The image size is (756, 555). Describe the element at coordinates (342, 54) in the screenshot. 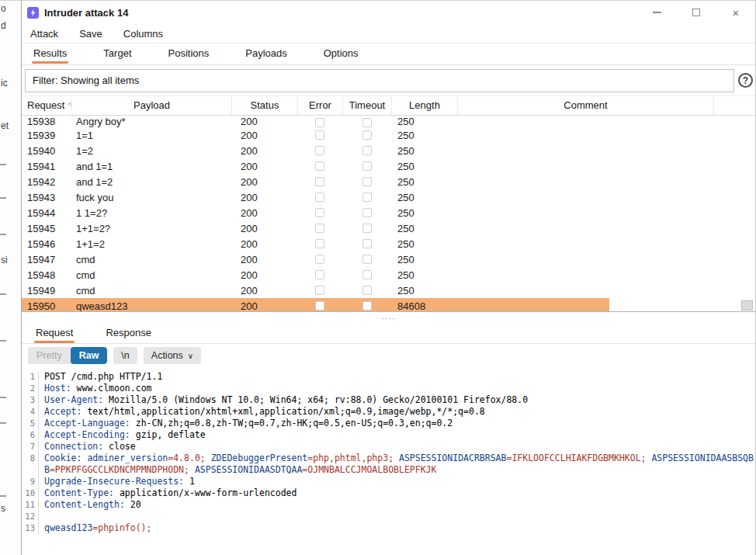

I see `tab-options: Options` at that location.